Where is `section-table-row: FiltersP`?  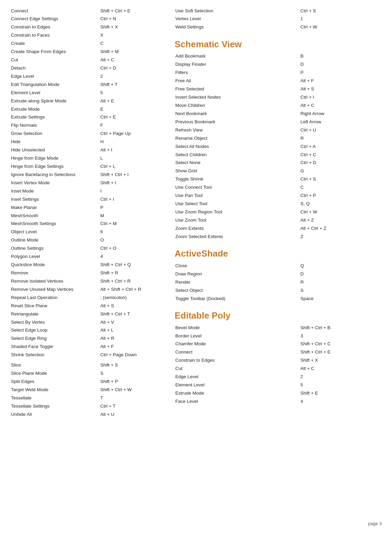 section-table-row: FiltersP is located at coordinates (282, 73).